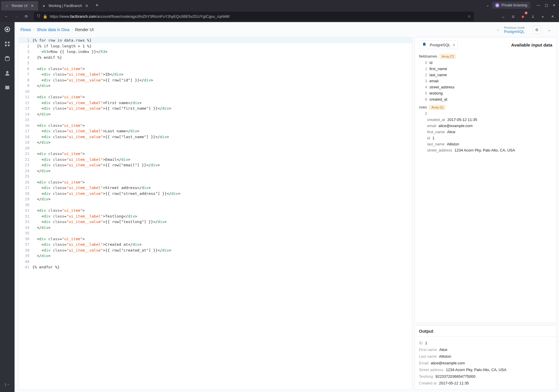  What do you see at coordinates (537, 30) in the screenshot?
I see `settings-button: ⚙` at bounding box center [537, 30].